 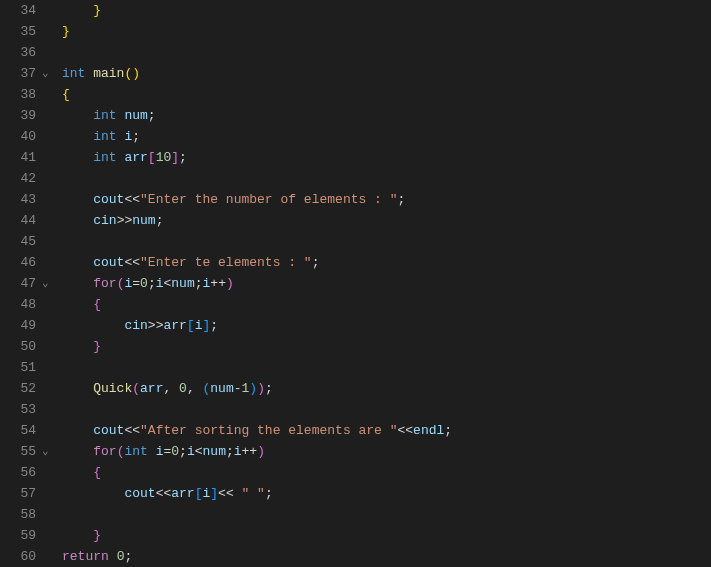 What do you see at coordinates (386, 556) in the screenshot?
I see `code-line: return 0;` at bounding box center [386, 556].